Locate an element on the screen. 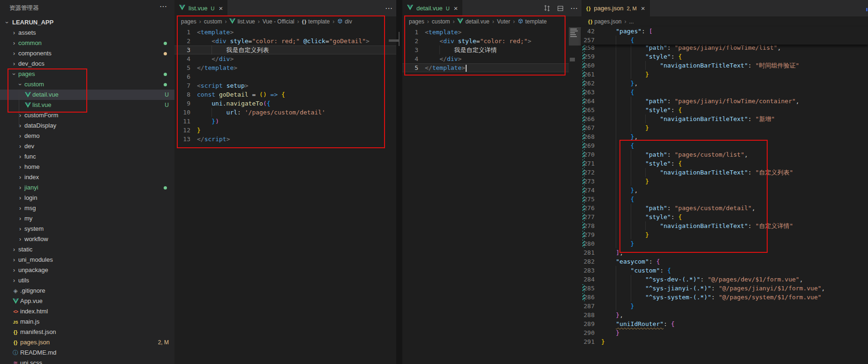 This screenshot has width=868, height=364. tree-item-func: ›func is located at coordinates (87, 157).